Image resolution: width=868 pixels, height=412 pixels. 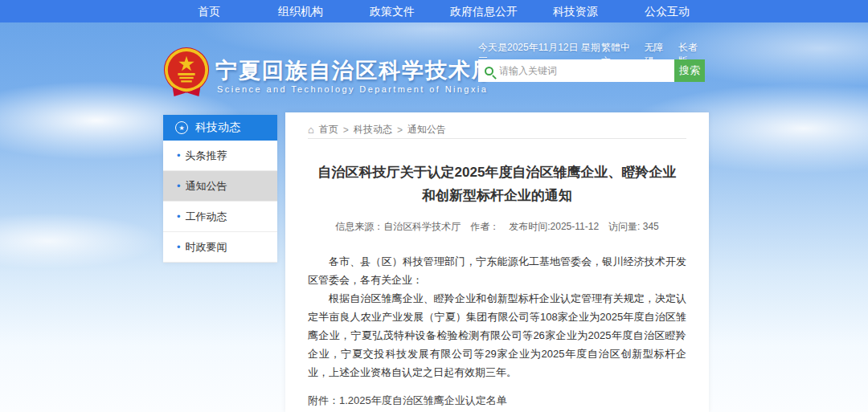 What do you see at coordinates (554, 226) in the screenshot?
I see `meta-publish-date: 发布时间:2025-11-12` at bounding box center [554, 226].